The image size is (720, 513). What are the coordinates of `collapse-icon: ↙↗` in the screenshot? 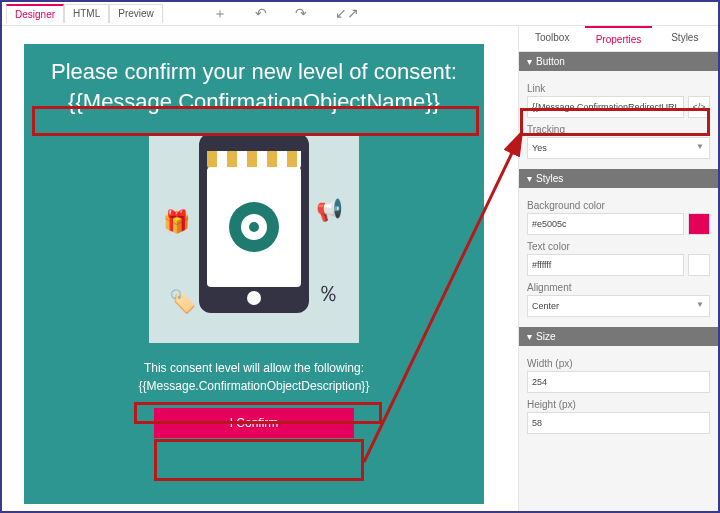 It's located at (347, 14).